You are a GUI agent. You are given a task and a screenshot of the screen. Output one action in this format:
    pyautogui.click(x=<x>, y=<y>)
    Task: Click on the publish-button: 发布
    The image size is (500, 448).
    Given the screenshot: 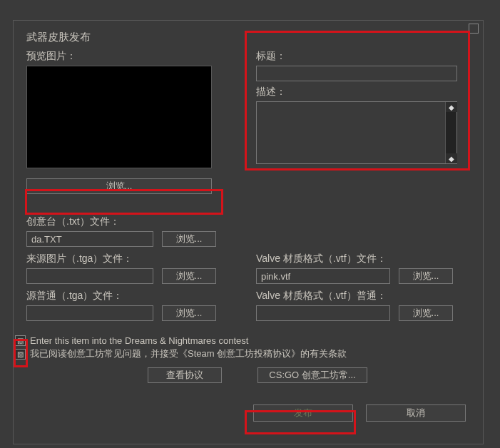 What is the action you would take?
    pyautogui.click(x=303, y=413)
    